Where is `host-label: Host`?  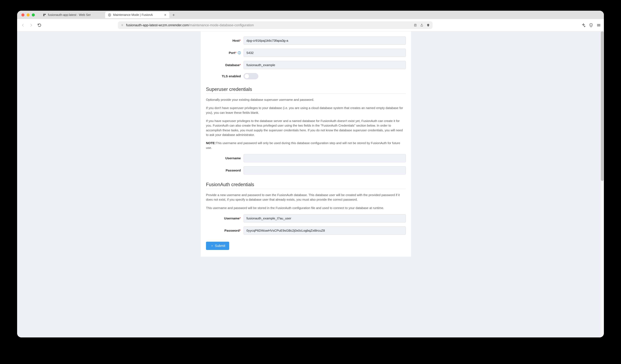
host-label: Host is located at coordinates (236, 40).